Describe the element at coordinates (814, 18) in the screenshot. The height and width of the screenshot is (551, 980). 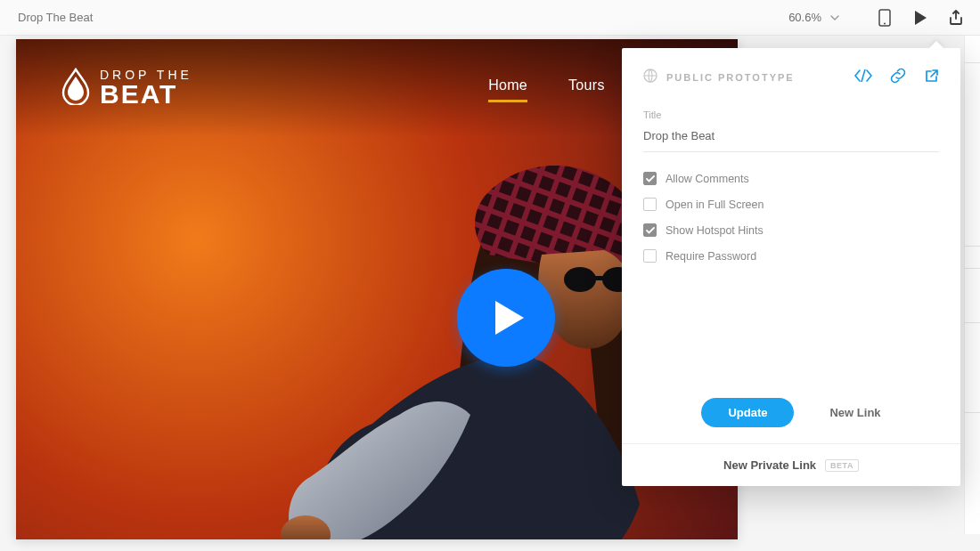
I see `zoom-dropdown: 60.6%` at that location.